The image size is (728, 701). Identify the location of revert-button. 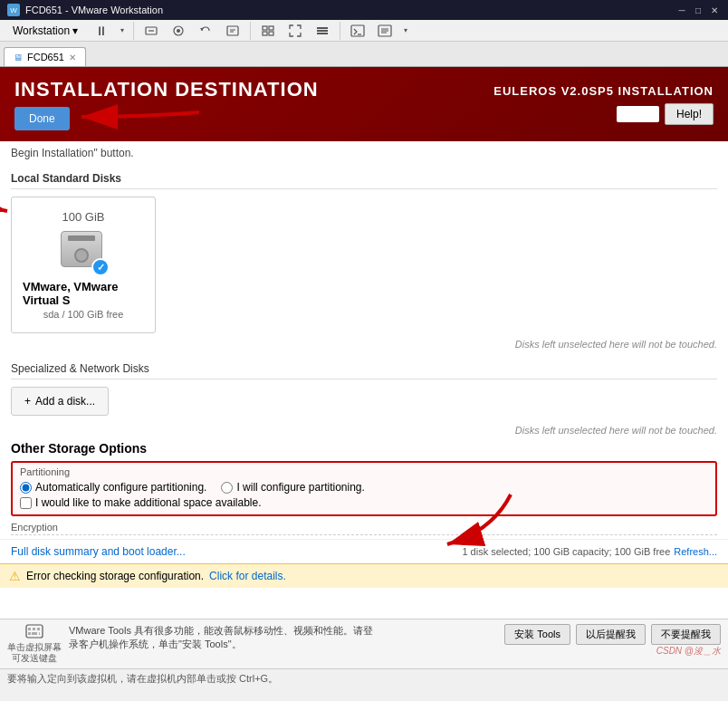
(206, 31).